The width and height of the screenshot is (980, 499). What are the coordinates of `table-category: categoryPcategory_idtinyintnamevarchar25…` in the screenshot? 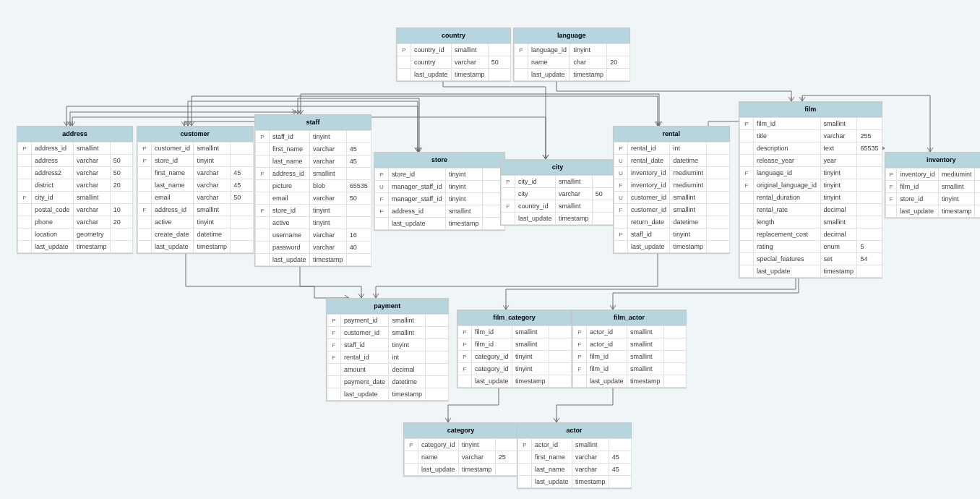 It's located at (461, 450).